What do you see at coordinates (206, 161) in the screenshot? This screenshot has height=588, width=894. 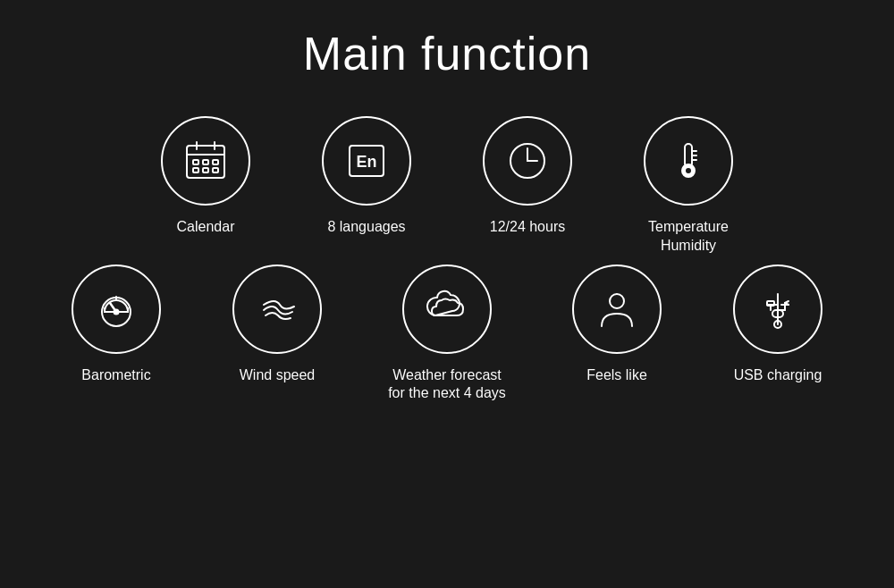 I see `calendar-icon-circle` at bounding box center [206, 161].